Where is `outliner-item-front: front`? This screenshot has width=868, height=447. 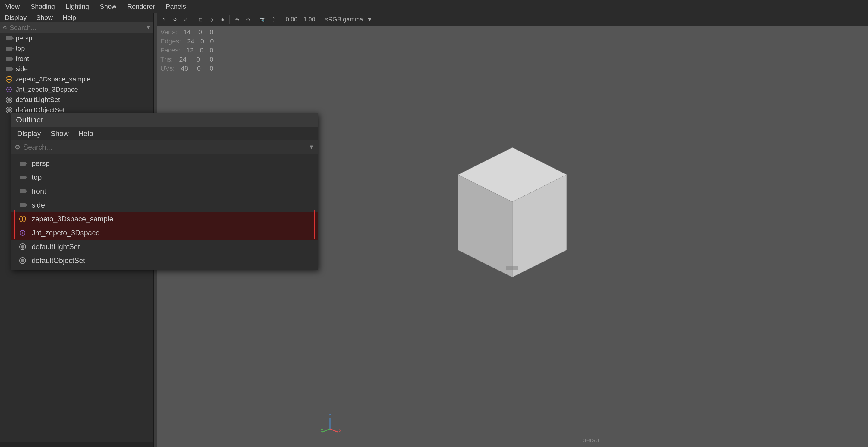
outliner-item-front: front is located at coordinates (164, 191).